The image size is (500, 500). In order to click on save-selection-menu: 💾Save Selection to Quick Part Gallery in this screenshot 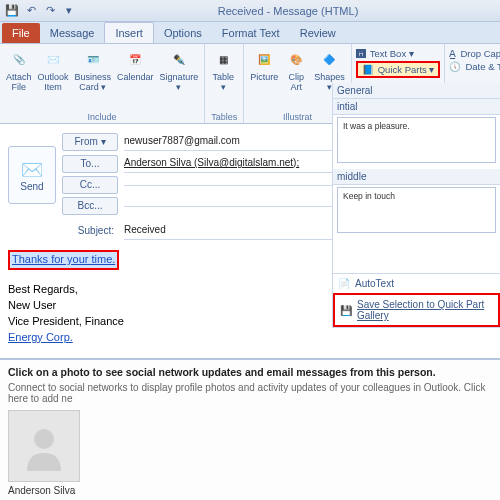, I will do `click(416, 310)`.